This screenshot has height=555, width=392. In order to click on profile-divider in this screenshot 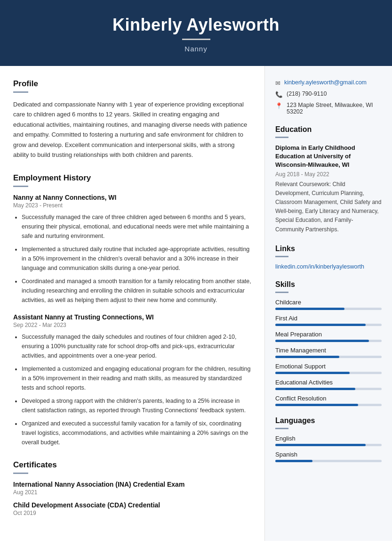, I will do `click(21, 92)`.